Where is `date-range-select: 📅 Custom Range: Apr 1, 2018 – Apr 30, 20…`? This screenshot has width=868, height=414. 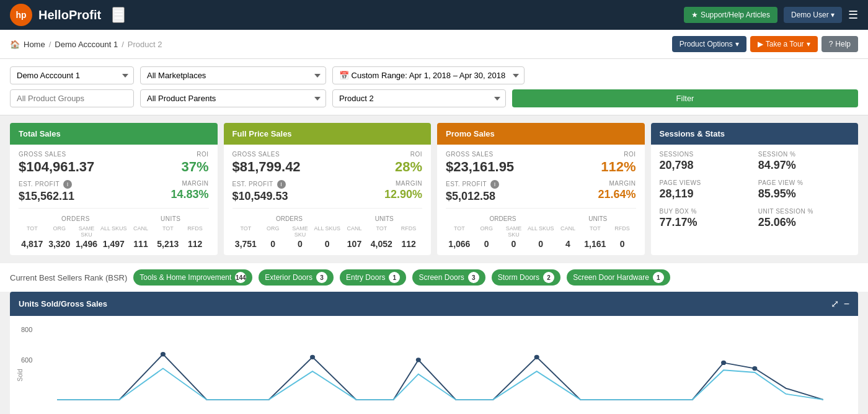 date-range-select: 📅 Custom Range: Apr 1, 2018 – Apr 30, 20… is located at coordinates (428, 76).